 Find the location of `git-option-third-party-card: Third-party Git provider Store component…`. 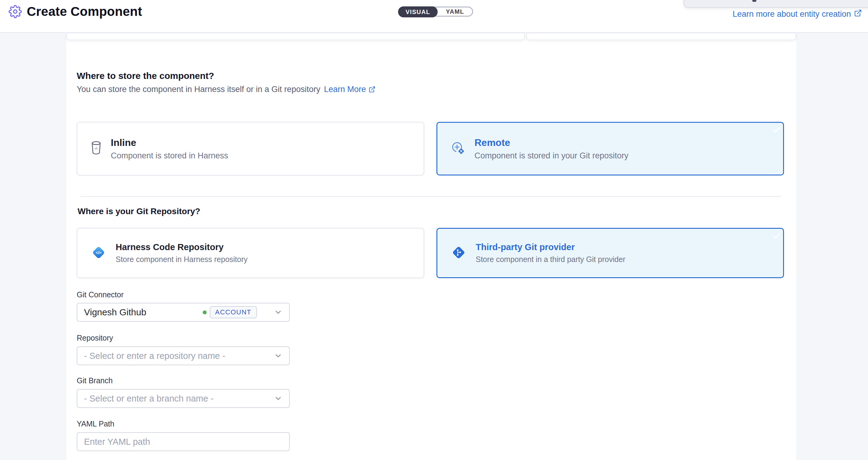

git-option-third-party-card: Third-party Git provider Store component… is located at coordinates (610, 253).